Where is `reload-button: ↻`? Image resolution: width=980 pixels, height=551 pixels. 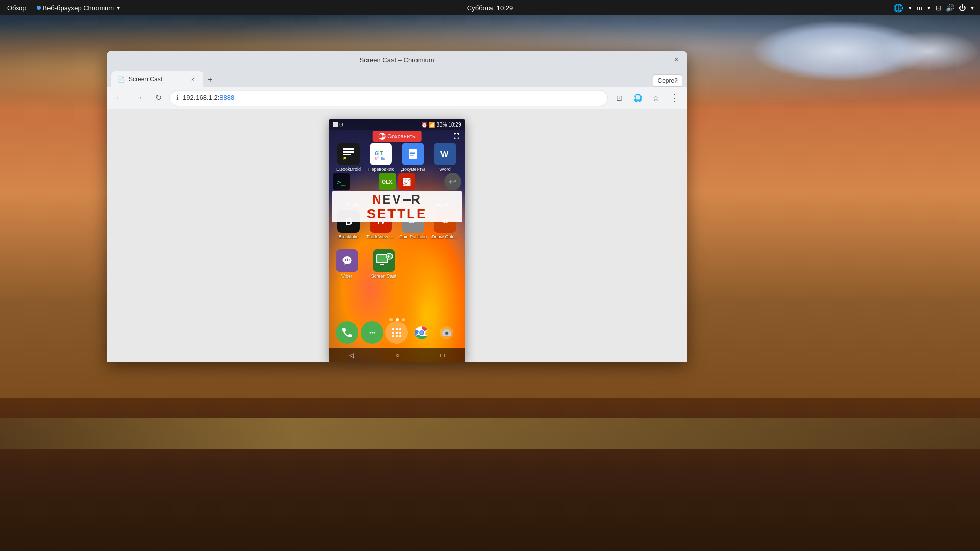
reload-button: ↻ is located at coordinates (158, 98).